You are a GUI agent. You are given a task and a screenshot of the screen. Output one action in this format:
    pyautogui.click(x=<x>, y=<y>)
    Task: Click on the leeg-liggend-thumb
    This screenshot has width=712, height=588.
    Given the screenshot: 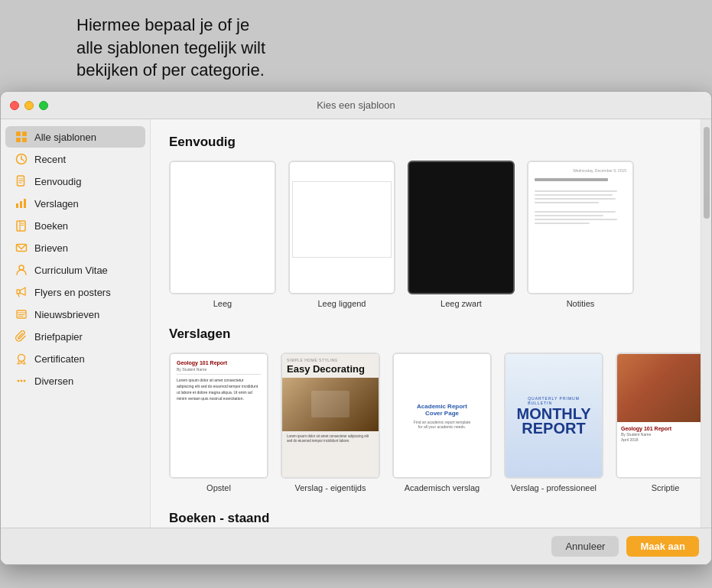 What is the action you would take?
    pyautogui.click(x=342, y=228)
    